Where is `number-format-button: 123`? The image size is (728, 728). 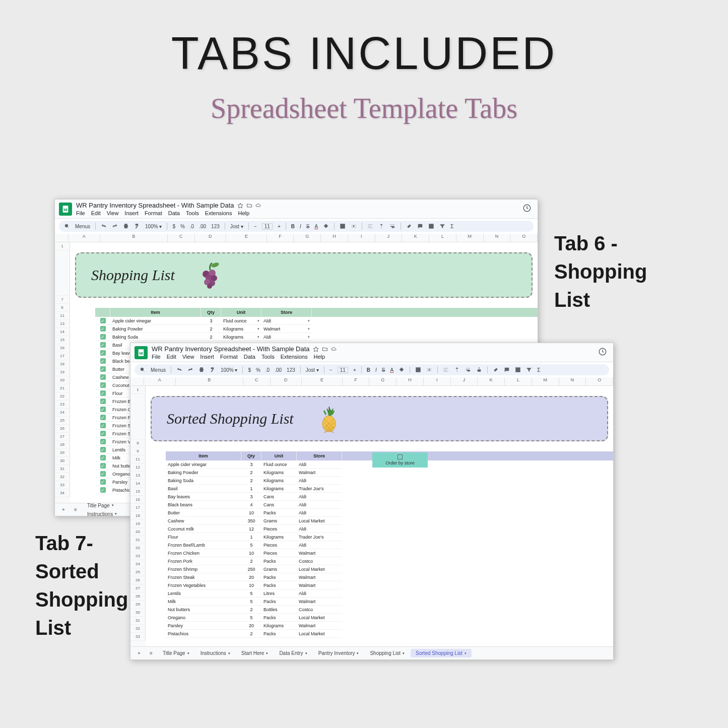 number-format-button: 123 is located at coordinates (216, 227).